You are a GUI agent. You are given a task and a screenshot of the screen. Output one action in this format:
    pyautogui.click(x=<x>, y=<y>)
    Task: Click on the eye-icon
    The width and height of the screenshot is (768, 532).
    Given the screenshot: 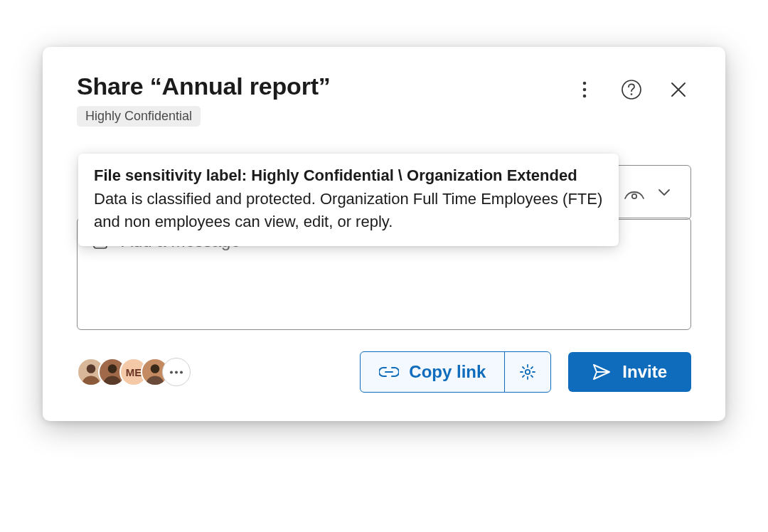 What is the action you would take?
    pyautogui.click(x=634, y=193)
    